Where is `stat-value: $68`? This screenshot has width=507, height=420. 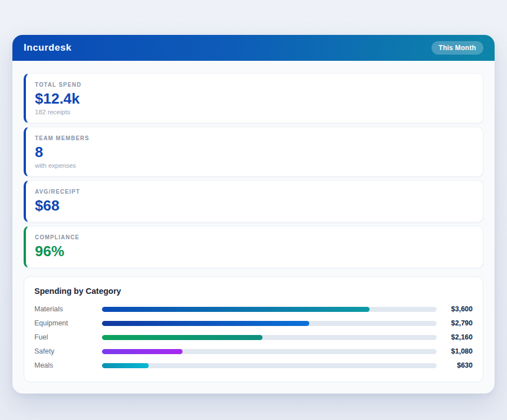 stat-value: $68 is located at coordinates (255, 206).